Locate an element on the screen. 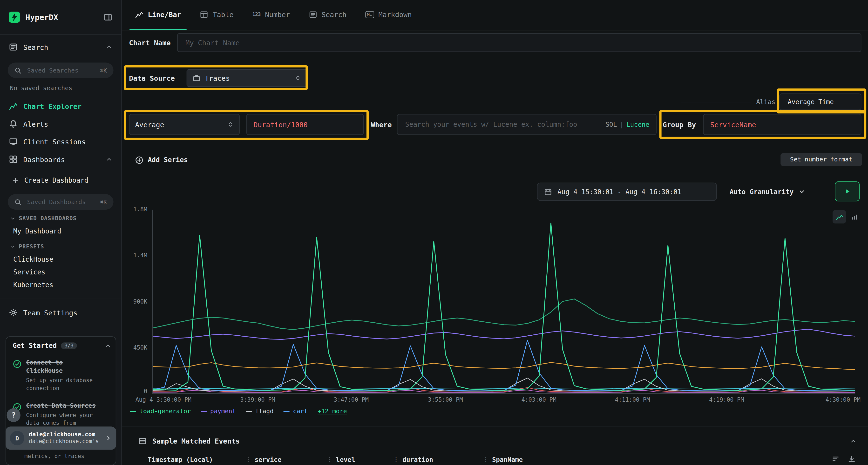 Image resolution: width=868 pixels, height=465 pixels. tab-label: Search is located at coordinates (334, 14).